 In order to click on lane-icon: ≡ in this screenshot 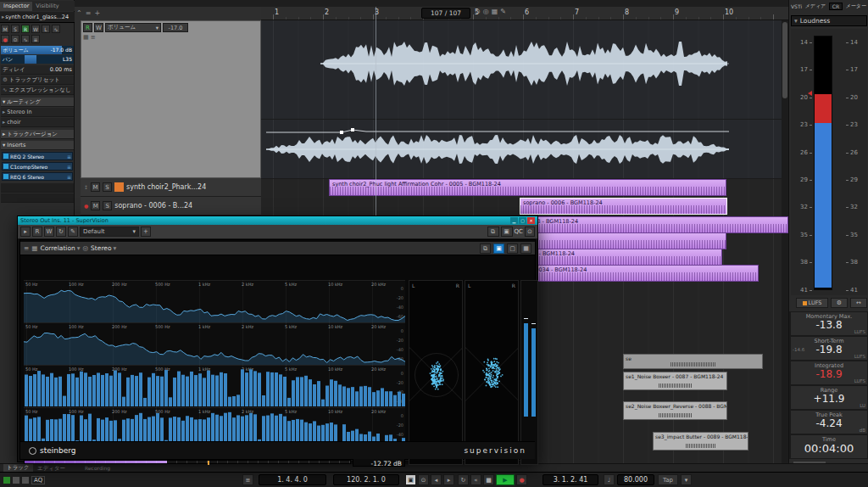, I will do `click(36, 39)`.